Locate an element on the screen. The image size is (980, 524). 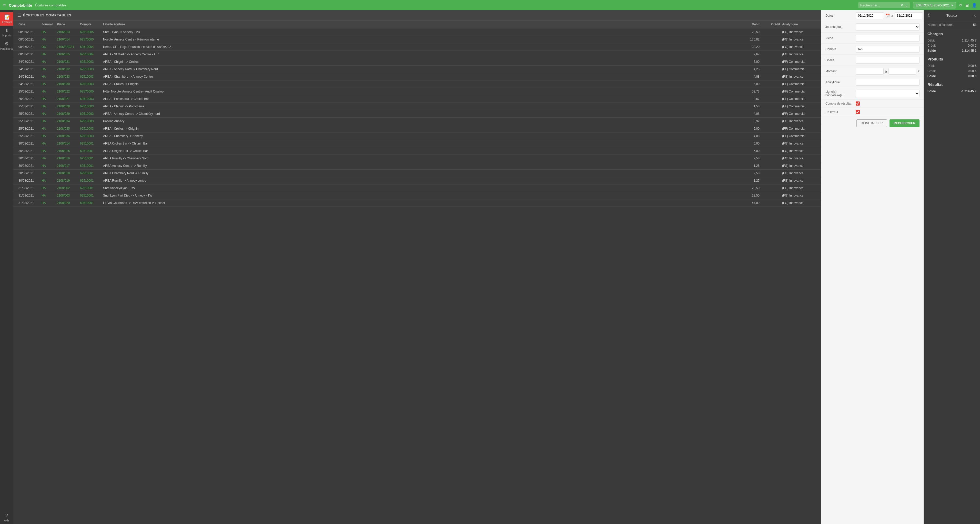
col-libelle: Libellé écriture is located at coordinates (421, 24).